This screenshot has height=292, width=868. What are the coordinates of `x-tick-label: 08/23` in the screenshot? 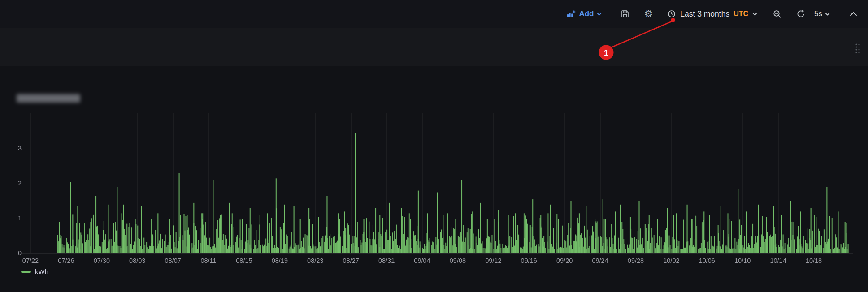 It's located at (315, 261).